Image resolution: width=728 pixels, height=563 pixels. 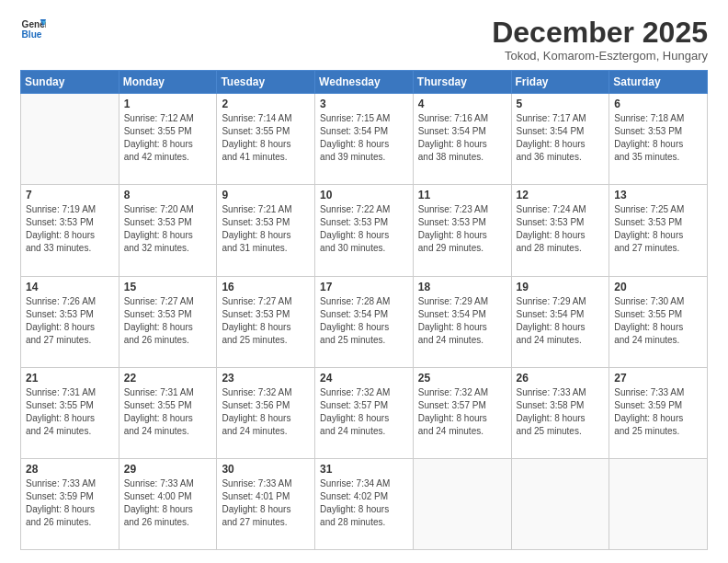 What do you see at coordinates (364, 378) in the screenshot?
I see `day-number: 24` at bounding box center [364, 378].